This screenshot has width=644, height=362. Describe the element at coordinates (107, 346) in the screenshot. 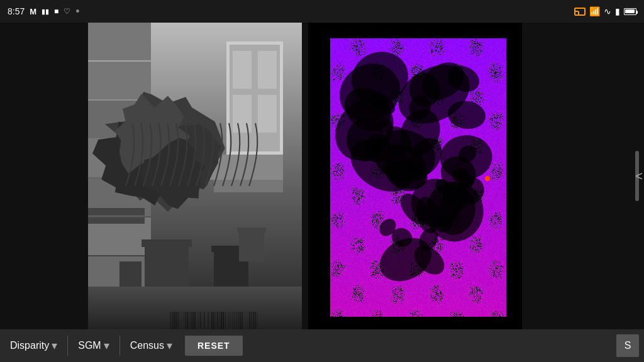

I see `sgm-arrow: ▾` at that location.